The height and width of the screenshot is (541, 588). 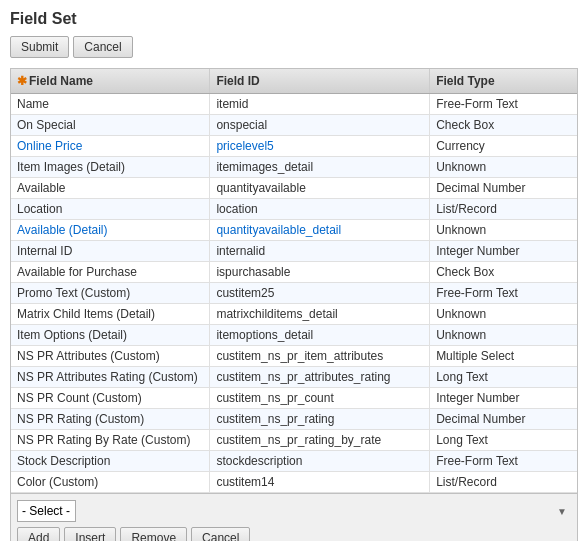 What do you see at coordinates (110, 126) in the screenshot?
I see `cell-field-name: On Special` at bounding box center [110, 126].